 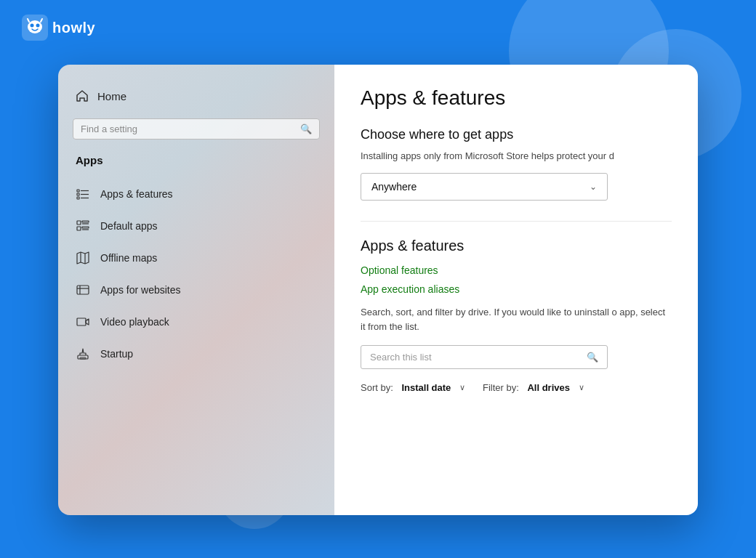 What do you see at coordinates (484, 357) in the screenshot?
I see `search-list-box: 🔍` at bounding box center [484, 357].